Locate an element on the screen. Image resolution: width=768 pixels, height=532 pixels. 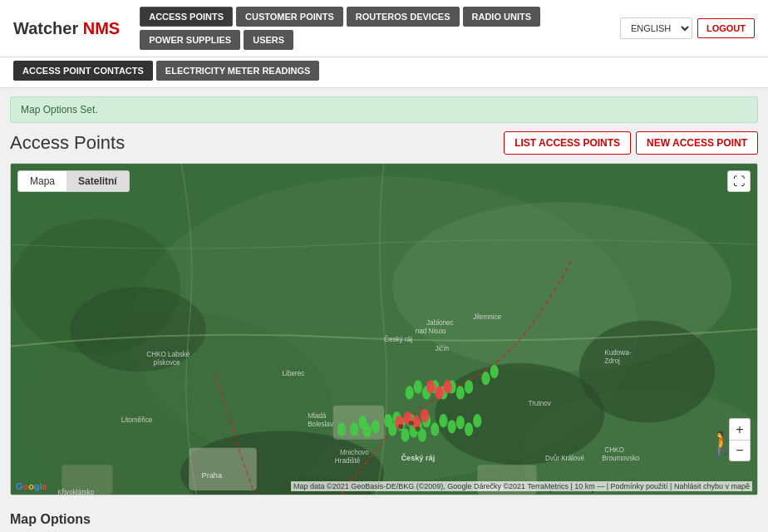
svg-text: nad Nisou is located at coordinates (431, 331).